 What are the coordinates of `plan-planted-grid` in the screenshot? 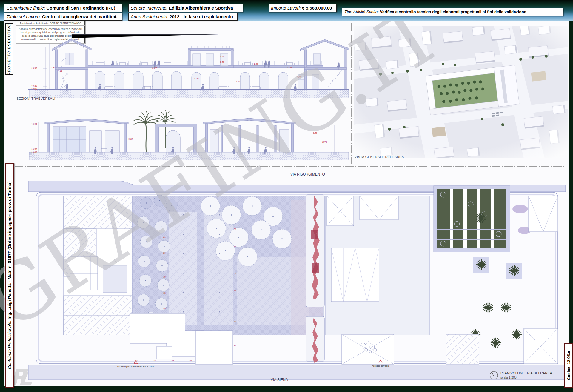 It's located at (472, 219).